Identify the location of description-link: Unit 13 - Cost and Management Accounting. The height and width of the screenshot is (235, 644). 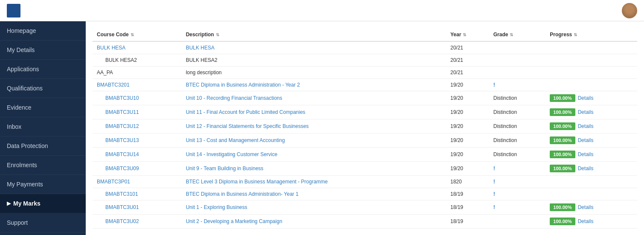
(235, 140).